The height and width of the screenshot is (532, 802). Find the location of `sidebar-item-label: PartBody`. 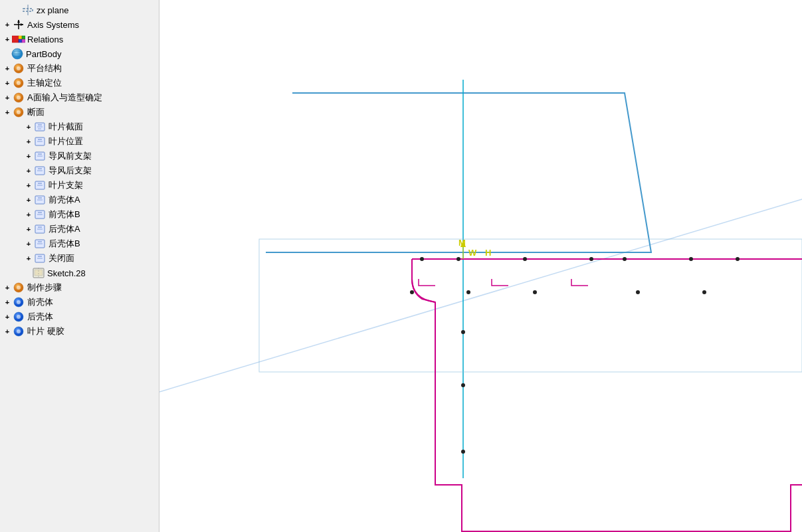

sidebar-item-label: PartBody is located at coordinates (44, 54).